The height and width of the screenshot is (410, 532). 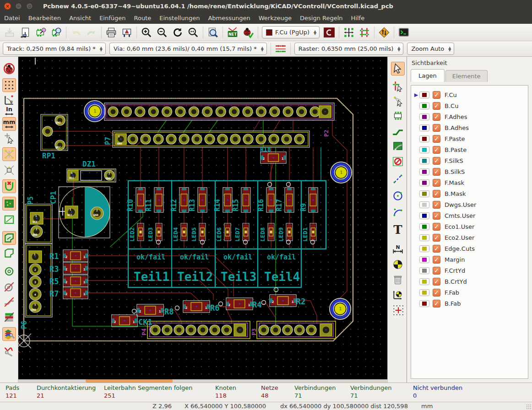 What do you see at coordinates (9, 170) in the screenshot?
I see `module-ratsnest-icon` at bounding box center [9, 170].